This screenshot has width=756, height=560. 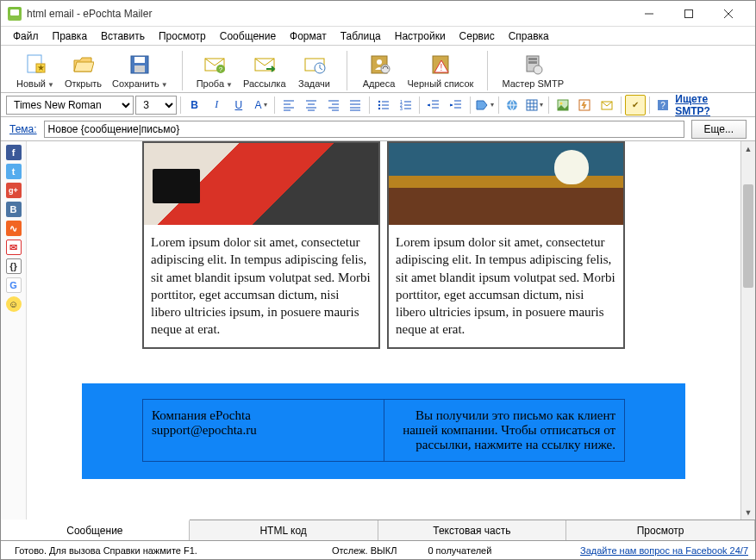 I want to click on minimize-button, so click(x=649, y=14).